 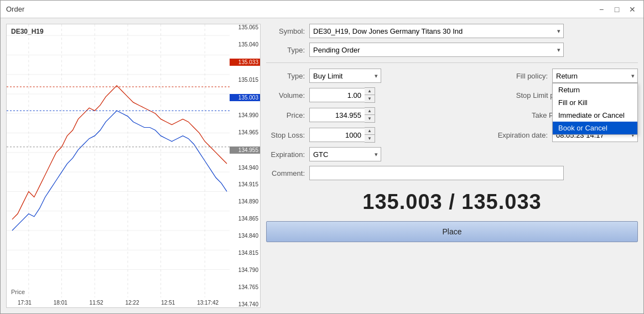 I want to click on time-tick-1: 17:31, so click(x=24, y=303).